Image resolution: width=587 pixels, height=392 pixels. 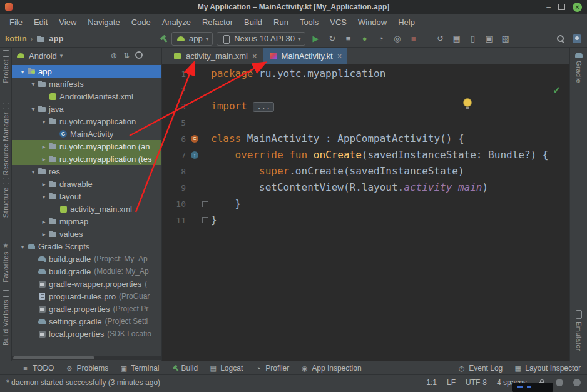 I want to click on tab-mainactivity-kt: MainActivity.kt×, so click(x=305, y=56).